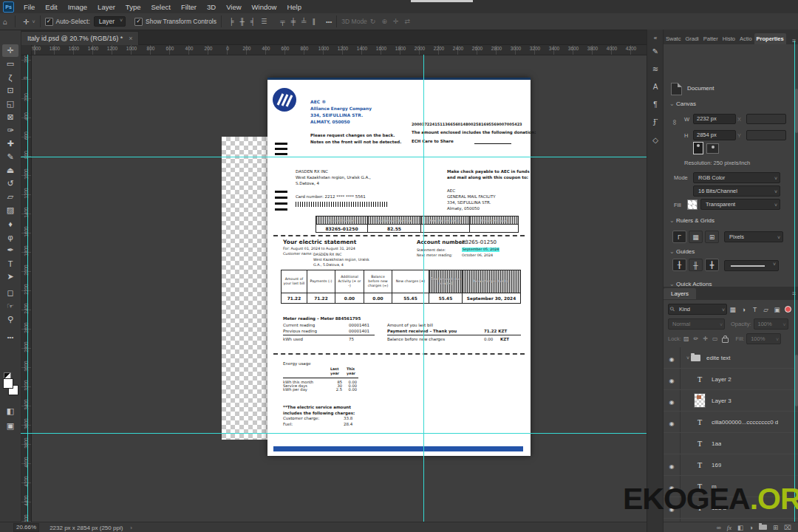 This screenshot has height=532, width=798. Describe the element at coordinates (692, 220) in the screenshot. I see `rulers-grids-section-header: Rulers & Grids` at that location.